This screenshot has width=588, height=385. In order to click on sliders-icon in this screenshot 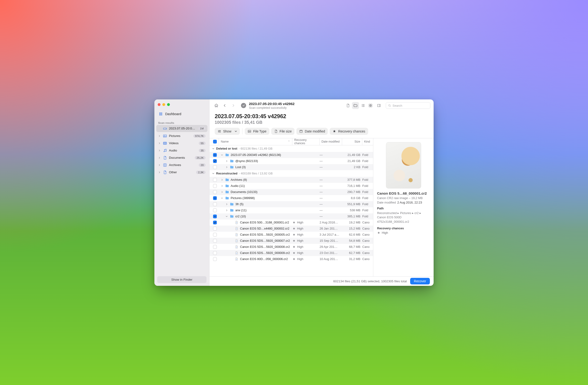, I will do `click(219, 131)`.